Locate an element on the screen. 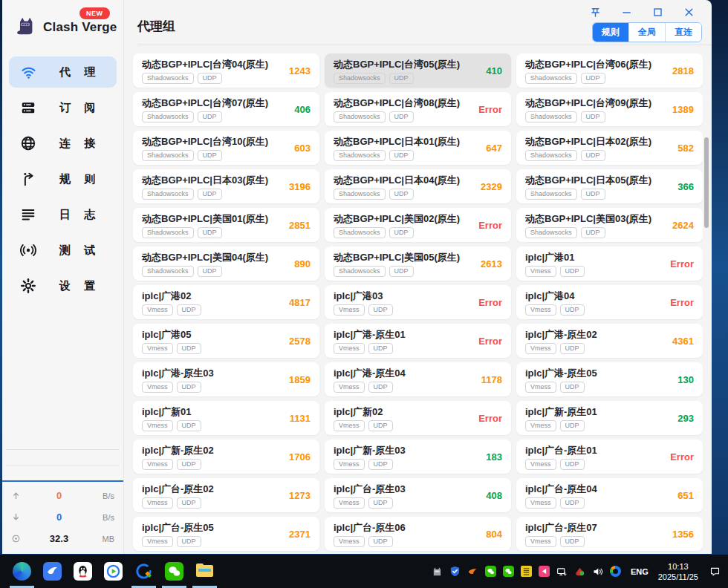 The width and height of the screenshot is (728, 588). proxy-delay: 1178 is located at coordinates (492, 380).